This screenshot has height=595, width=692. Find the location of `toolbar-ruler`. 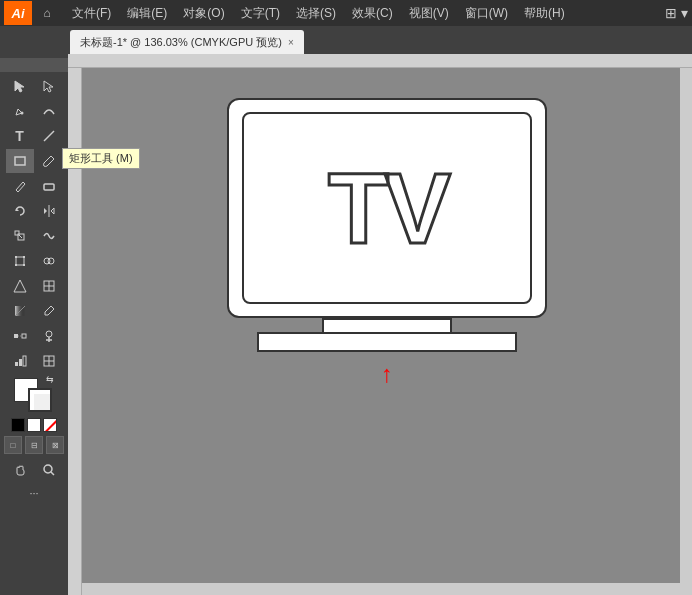

toolbar-ruler is located at coordinates (34, 65).